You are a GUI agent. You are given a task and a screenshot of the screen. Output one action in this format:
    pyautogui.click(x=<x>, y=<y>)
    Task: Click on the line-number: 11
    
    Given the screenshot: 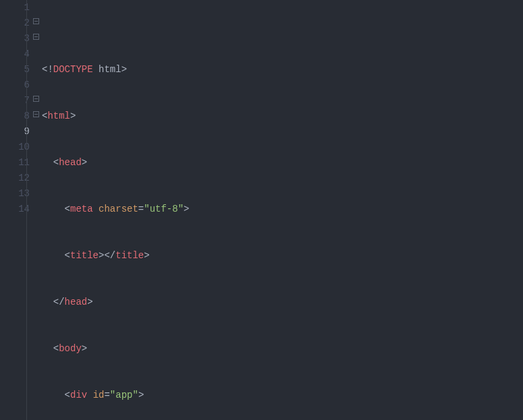 What is the action you would take?
    pyautogui.click(x=16, y=163)
    